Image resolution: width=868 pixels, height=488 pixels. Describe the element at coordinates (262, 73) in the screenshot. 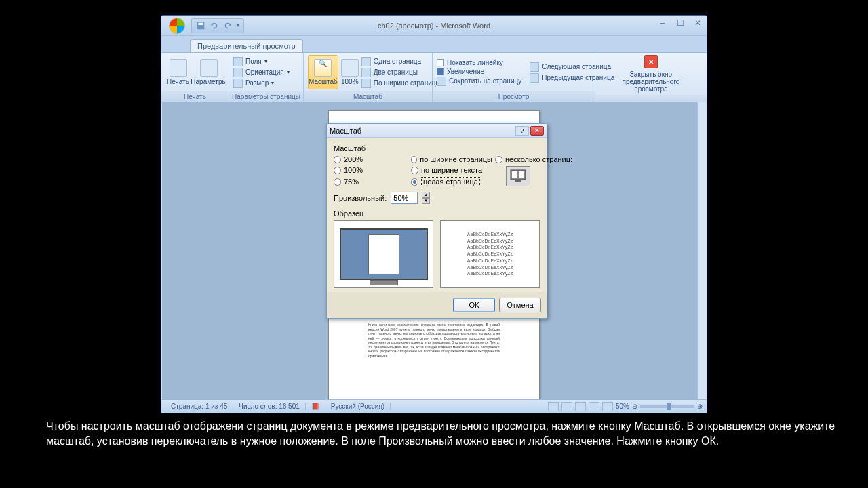

I see `orientation-button: Ориентация▾` at that location.